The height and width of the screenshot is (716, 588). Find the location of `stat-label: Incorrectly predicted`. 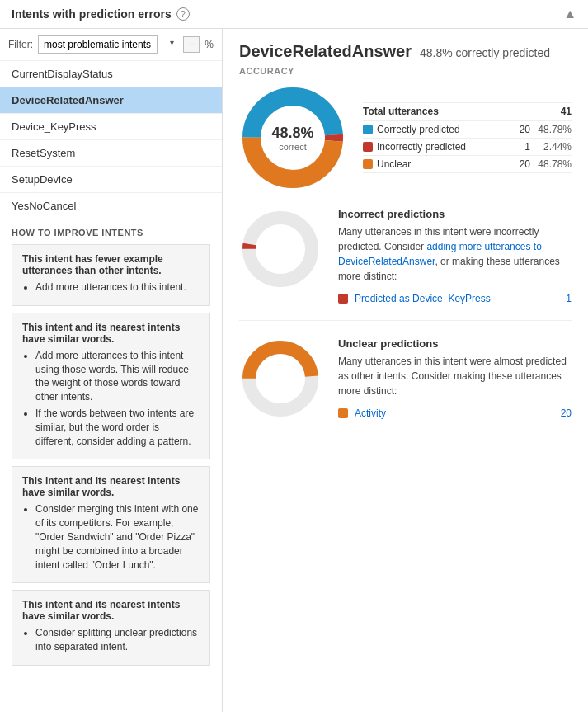

stat-label: Incorrectly predicted is located at coordinates (434, 147).